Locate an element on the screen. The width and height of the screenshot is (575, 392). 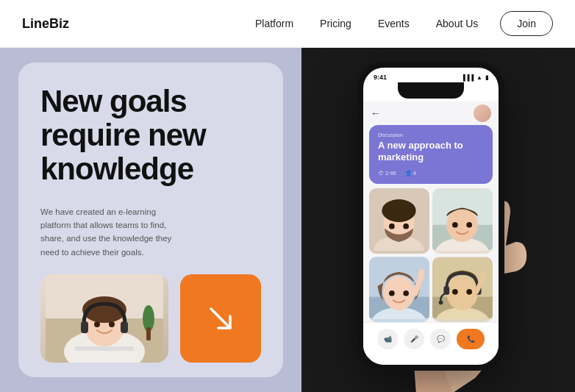
bottom-action-bar: 📹 🎤 💬 📞 is located at coordinates (431, 340).